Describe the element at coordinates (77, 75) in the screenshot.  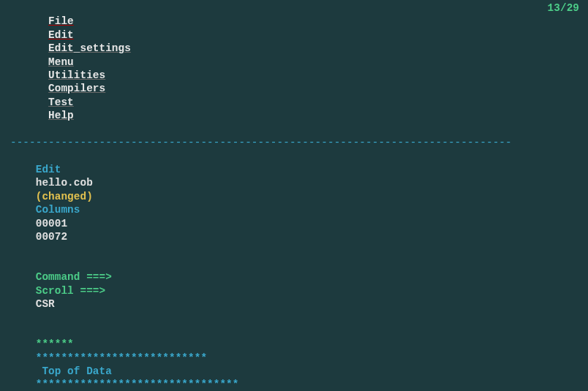
I see `menu-utilities: Utilities` at that location.